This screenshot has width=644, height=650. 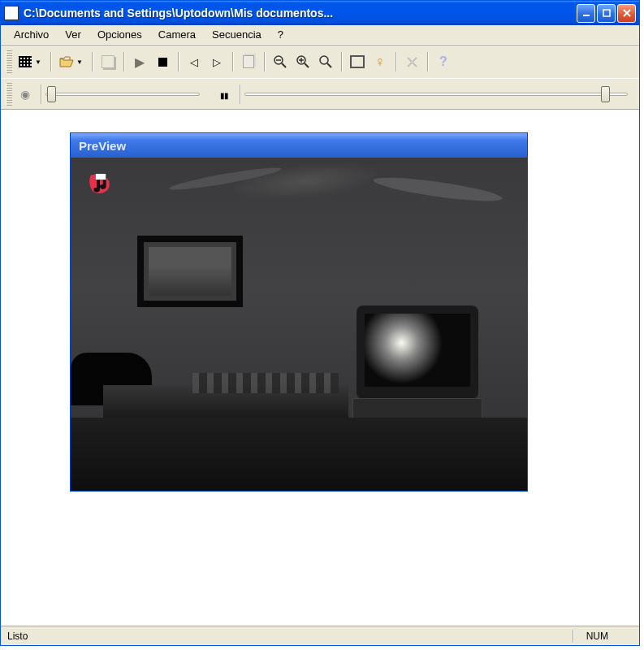 I want to click on person-button, so click(x=380, y=62).